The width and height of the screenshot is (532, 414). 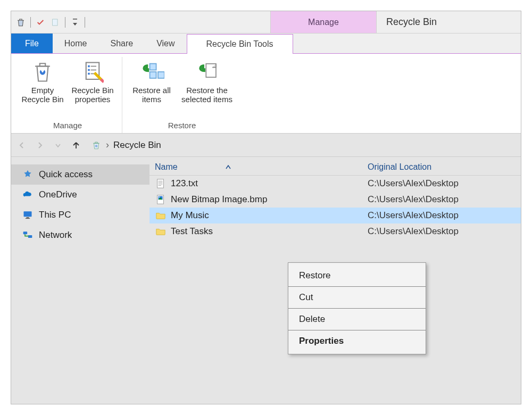 I want to click on sidebar-item-label: Network, so click(x=55, y=235).